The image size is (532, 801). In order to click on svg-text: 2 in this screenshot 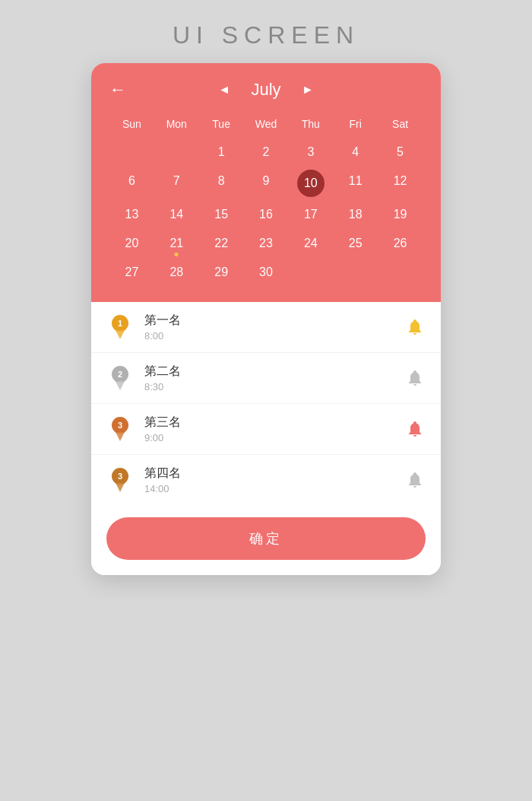, I will do `click(120, 374)`.